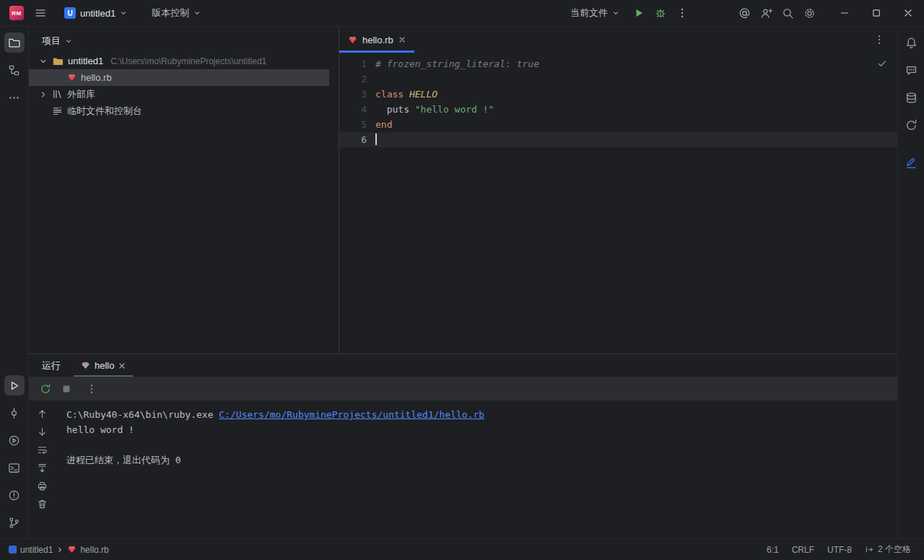 The image size is (924, 560). Describe the element at coordinates (589, 13) in the screenshot. I see `run-configuration-label: 当前文件` at that location.